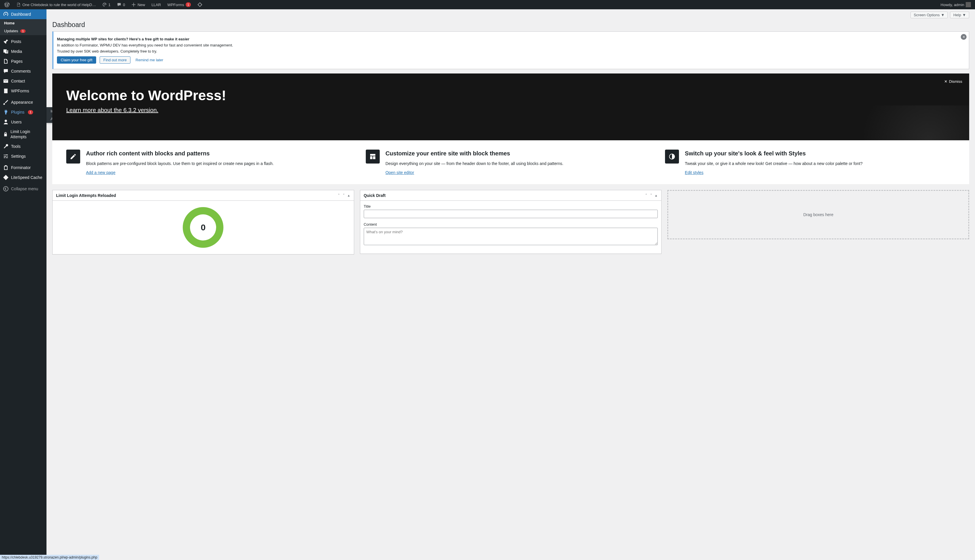  What do you see at coordinates (23, 178) in the screenshot?
I see `menu-litespeed: LiteSpeed Cache` at bounding box center [23, 178].